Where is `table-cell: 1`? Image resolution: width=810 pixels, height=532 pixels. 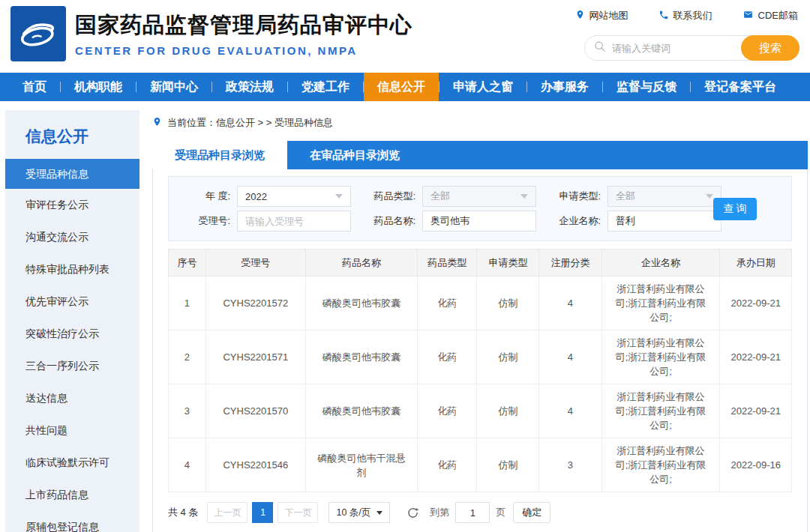 table-cell: 1 is located at coordinates (188, 303).